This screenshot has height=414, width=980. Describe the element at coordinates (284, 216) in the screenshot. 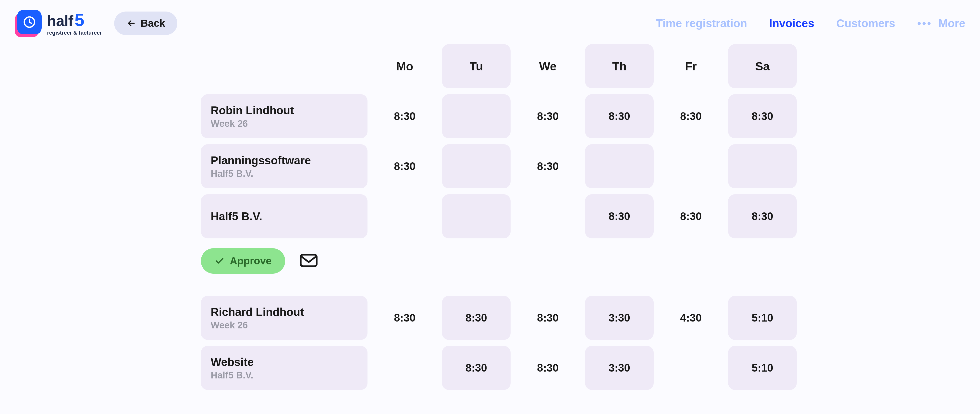

I see `project-row-label: Half5 B.V.` at that location.